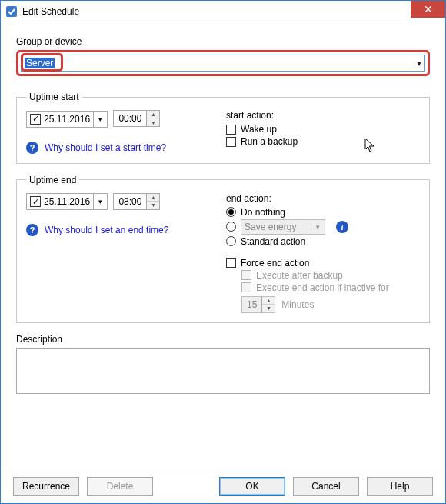  What do you see at coordinates (252, 305) in the screenshot?
I see `minutes-value: 15` at bounding box center [252, 305].